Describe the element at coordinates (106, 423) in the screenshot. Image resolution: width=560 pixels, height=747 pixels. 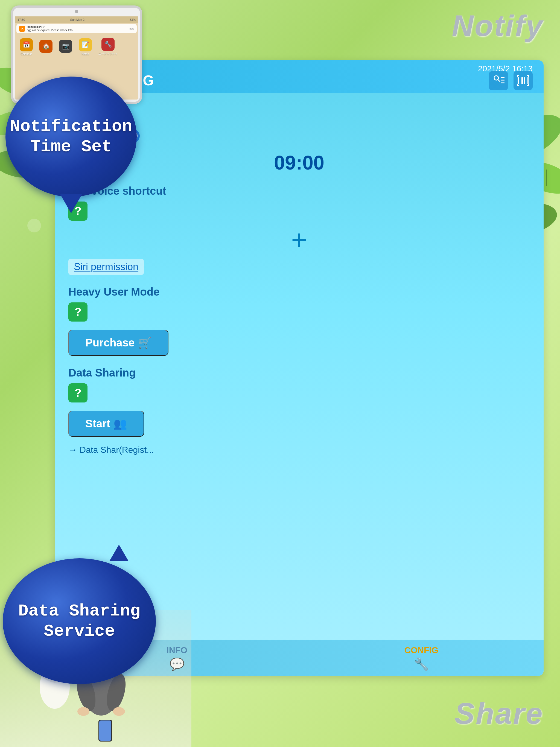
I see `start-sharing-button: Start 👥` at that location.